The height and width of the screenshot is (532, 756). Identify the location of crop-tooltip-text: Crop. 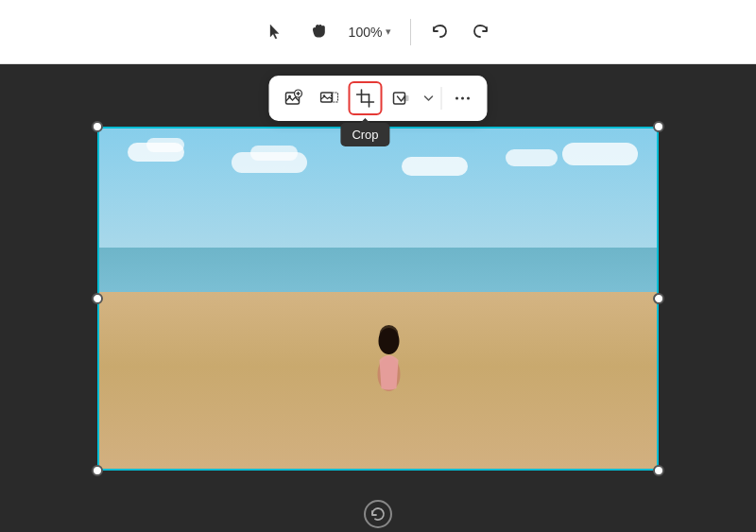
(365, 134).